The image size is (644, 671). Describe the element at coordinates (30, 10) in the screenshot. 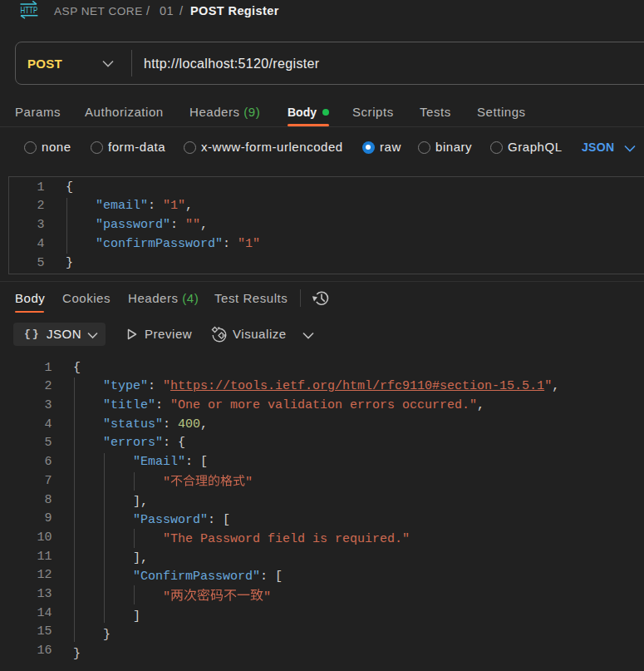

I see `svg-text: HTTP` at that location.